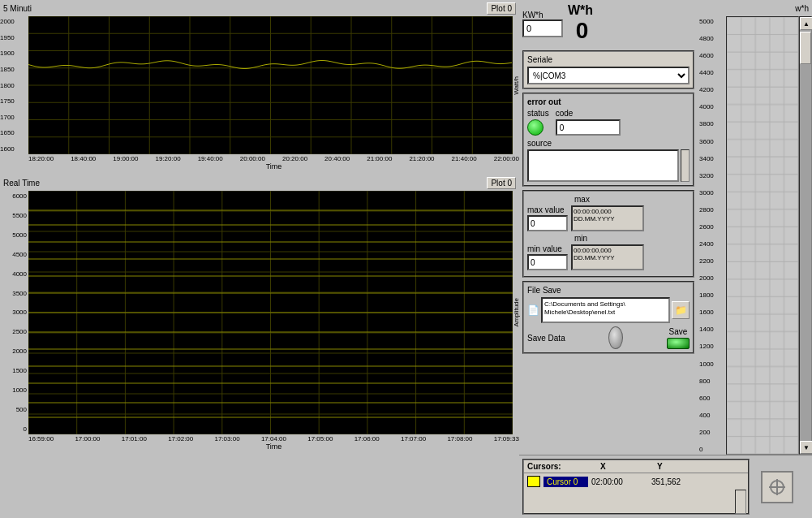  I want to click on y-tick: 1700, so click(15, 117).